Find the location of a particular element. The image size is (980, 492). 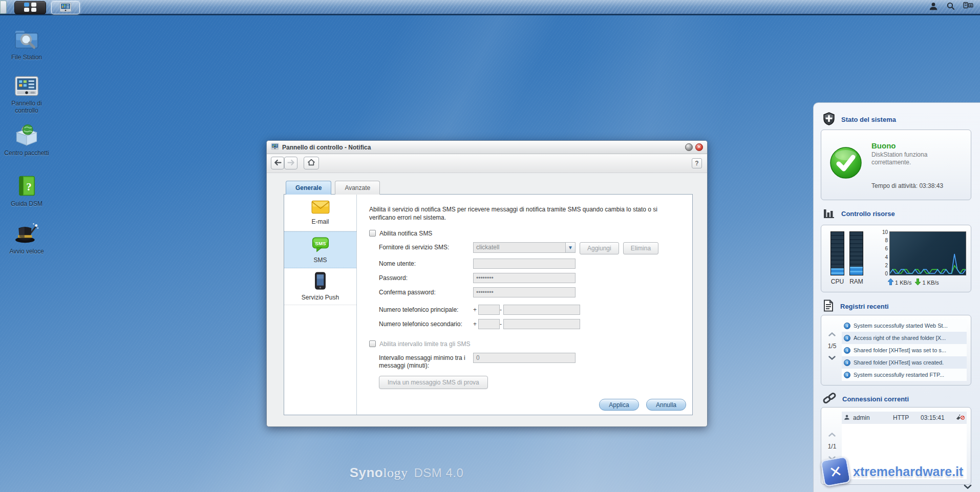

confirm-password-input: •••••••• is located at coordinates (524, 292).